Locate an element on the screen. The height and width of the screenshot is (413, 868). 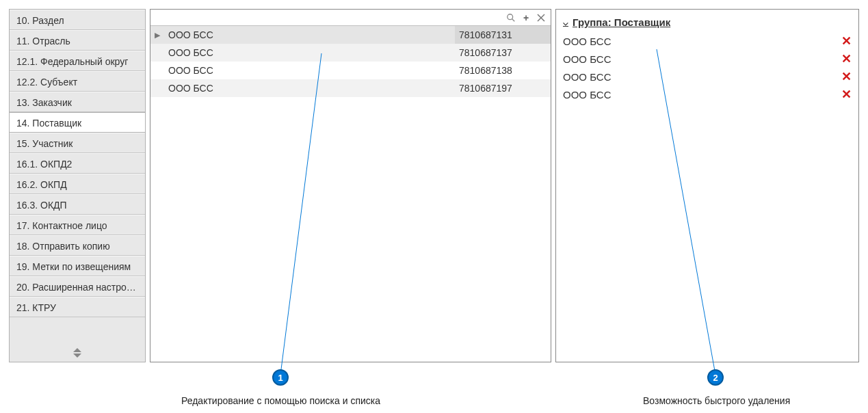
sidebar-item: 16.2. ОКПД is located at coordinates (77, 184).